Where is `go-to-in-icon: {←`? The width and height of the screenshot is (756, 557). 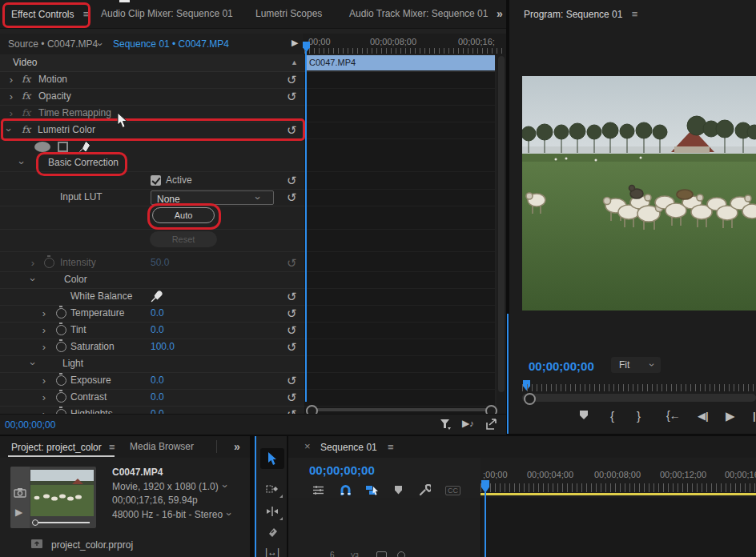
go-to-in-icon: {← is located at coordinates (674, 415).